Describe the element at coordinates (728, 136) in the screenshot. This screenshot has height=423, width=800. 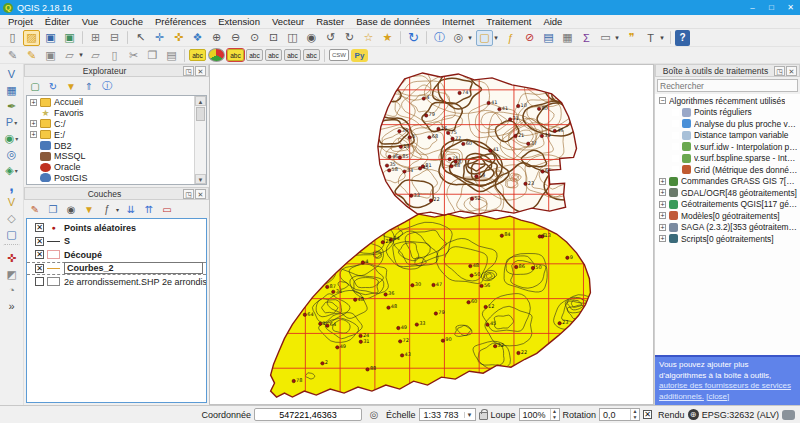
I see `toolbox-item-distance-tampon-variable: Distance tampon variable` at that location.